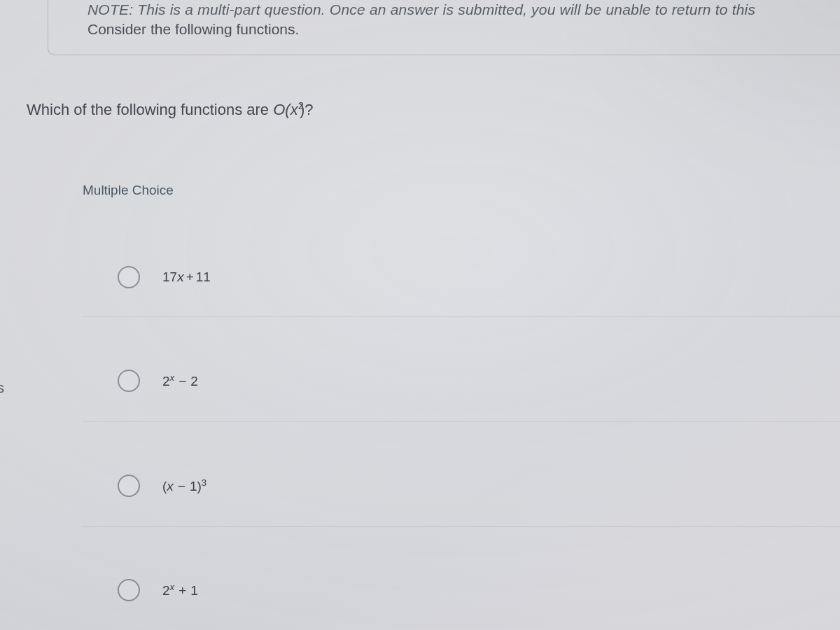 The width and height of the screenshot is (840, 630). Describe the element at coordinates (128, 190) in the screenshot. I see `multiple-choice-heading: Multiple Choice` at that location.